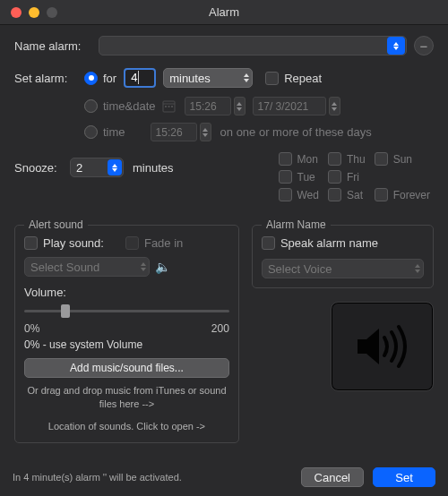 The image size is (448, 496). Describe the element at coordinates (56, 47) in the screenshot. I see `name-alarm-label: Name alarm:` at that location.